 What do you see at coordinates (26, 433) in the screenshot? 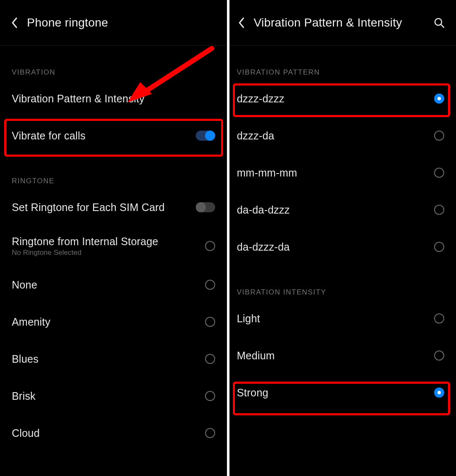
I see `row-label: Cloud` at bounding box center [26, 433].